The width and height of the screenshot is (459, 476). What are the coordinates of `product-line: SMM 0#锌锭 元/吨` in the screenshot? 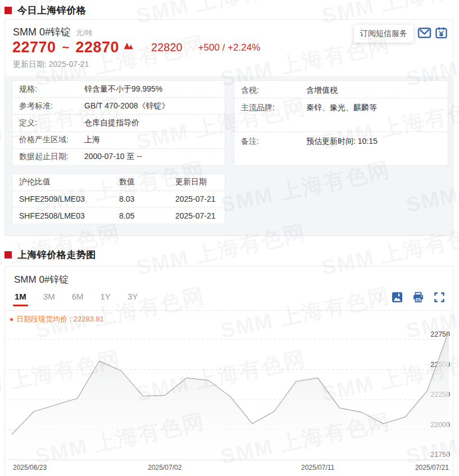 It's located at (53, 32).